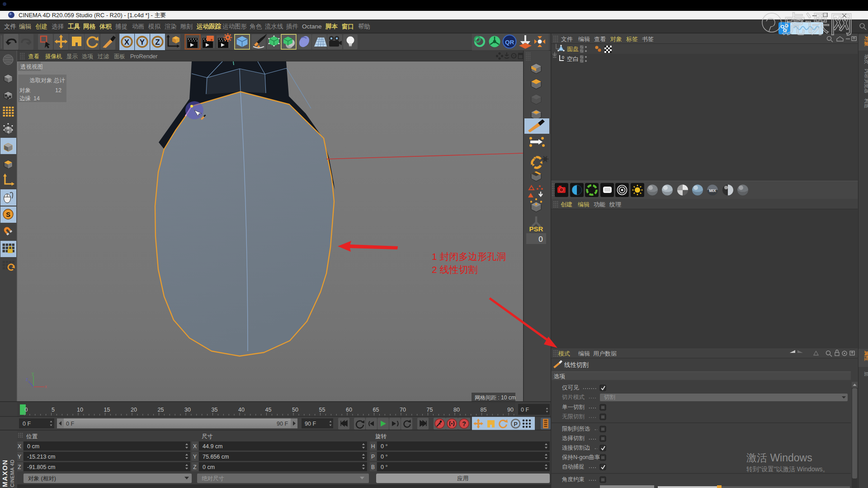 The height and width of the screenshot is (488, 868). I want to click on svg-text: 运动图形, so click(235, 26).